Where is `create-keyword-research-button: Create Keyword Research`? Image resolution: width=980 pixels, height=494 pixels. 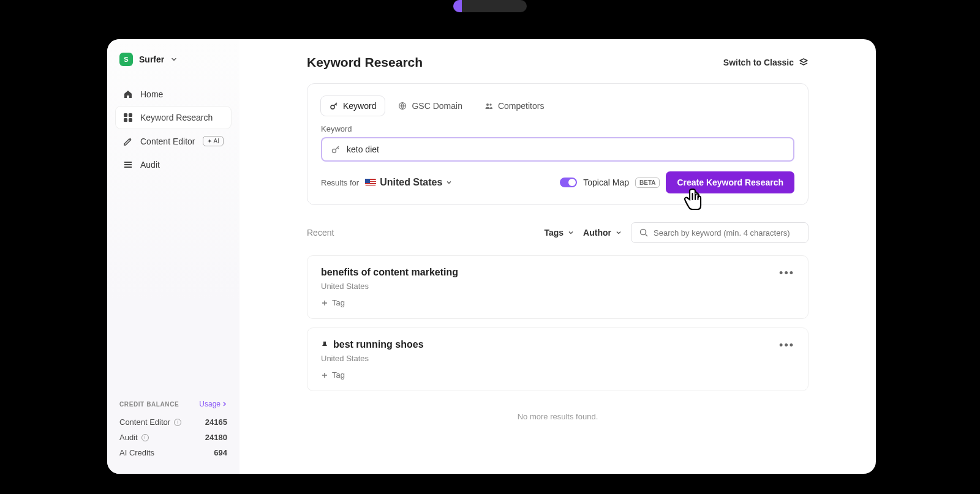 create-keyword-research-button: Create Keyword Research is located at coordinates (730, 182).